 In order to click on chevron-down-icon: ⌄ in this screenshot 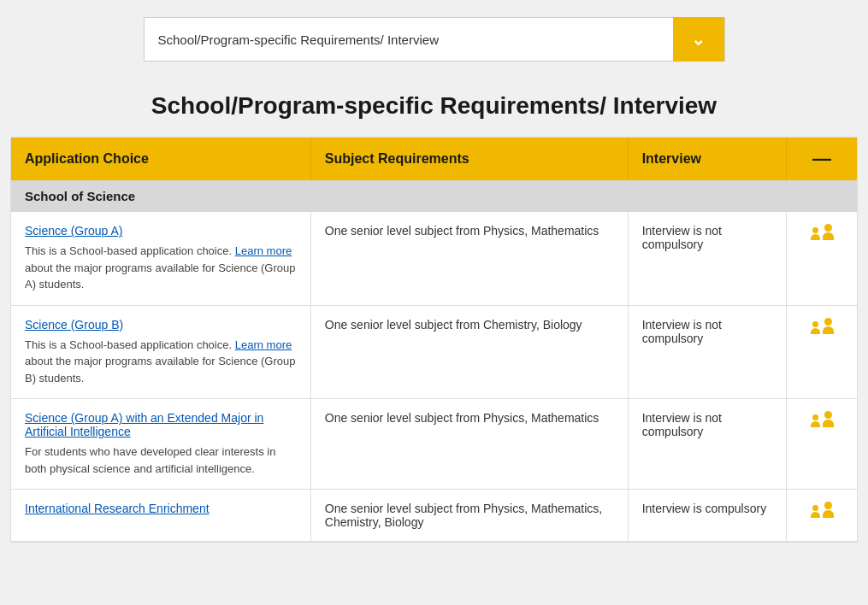, I will do `click(698, 39)`.